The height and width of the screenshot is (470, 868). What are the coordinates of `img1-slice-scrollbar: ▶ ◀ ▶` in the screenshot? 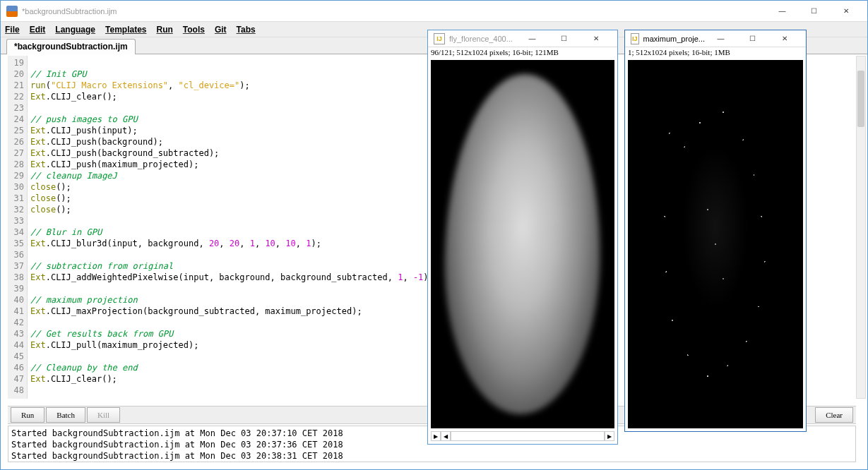 It's located at (523, 436).